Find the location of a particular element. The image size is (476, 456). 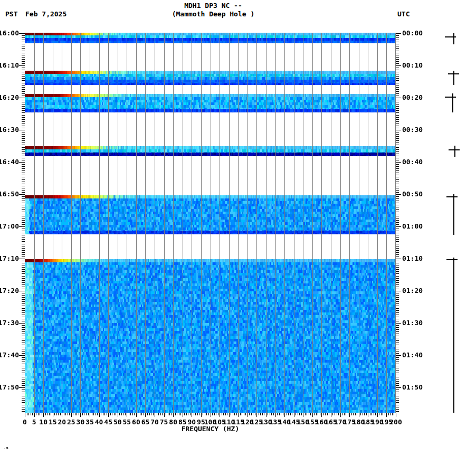

right-time-label: 00:50 is located at coordinates (413, 194).